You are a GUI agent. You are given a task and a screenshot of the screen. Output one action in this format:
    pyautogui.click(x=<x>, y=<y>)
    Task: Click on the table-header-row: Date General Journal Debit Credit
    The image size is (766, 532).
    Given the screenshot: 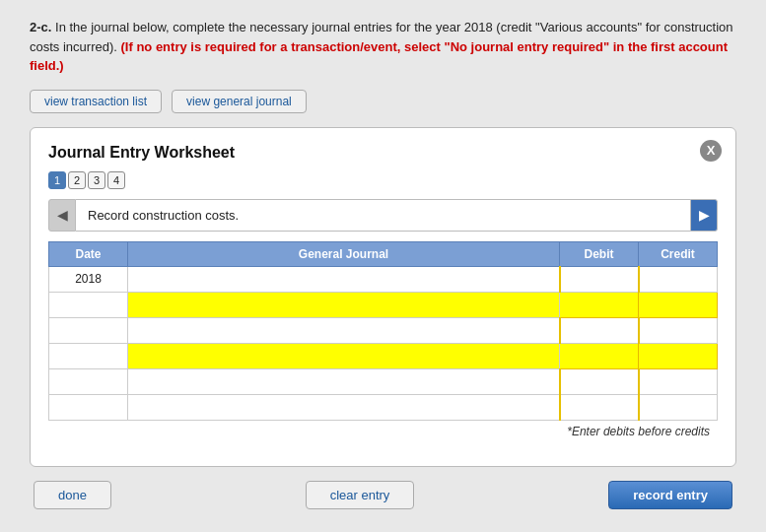 What is the action you would take?
    pyautogui.click(x=383, y=254)
    